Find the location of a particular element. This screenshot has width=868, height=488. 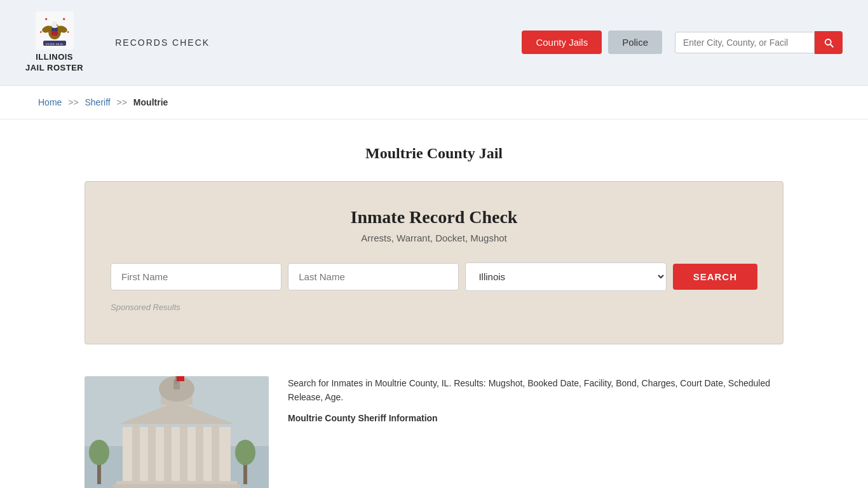

info-description: Search for Inmates in Moultrie County, I… is located at coordinates (536, 390).